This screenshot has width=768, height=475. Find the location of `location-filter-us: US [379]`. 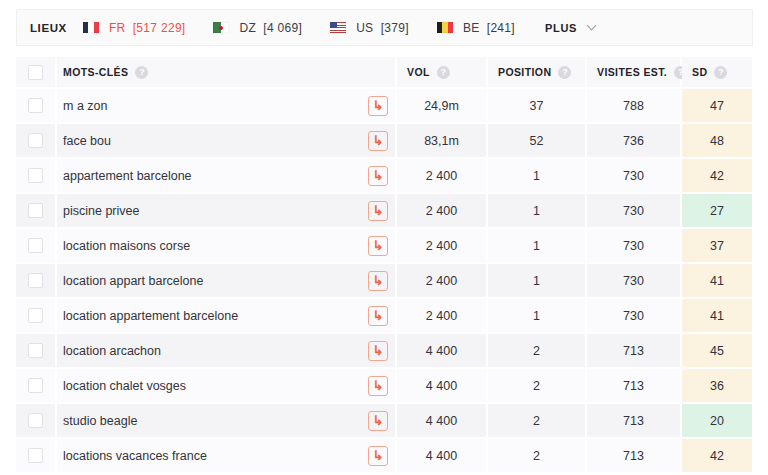

location-filter-us: US [379] is located at coordinates (370, 28).